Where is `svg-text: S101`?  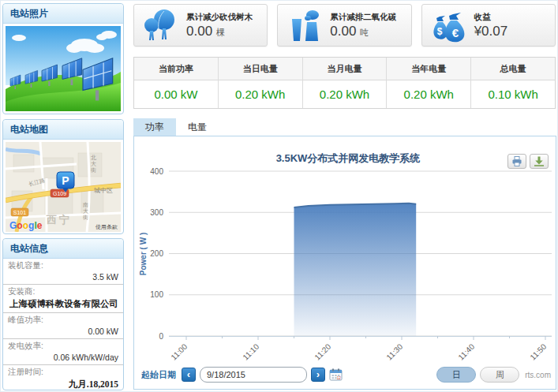 svg-text: S101 is located at coordinates (20, 213).